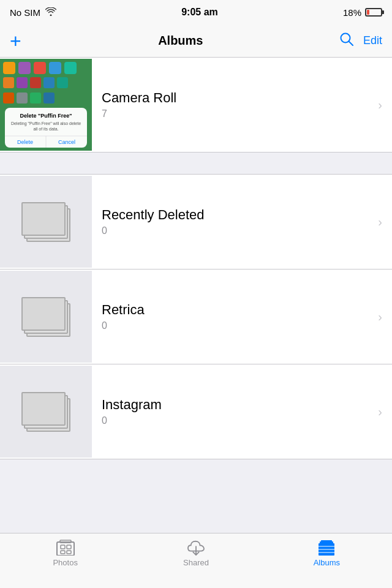  What do you see at coordinates (380, 105) in the screenshot?
I see `camera-roll-chevron: ›` at bounding box center [380, 105].